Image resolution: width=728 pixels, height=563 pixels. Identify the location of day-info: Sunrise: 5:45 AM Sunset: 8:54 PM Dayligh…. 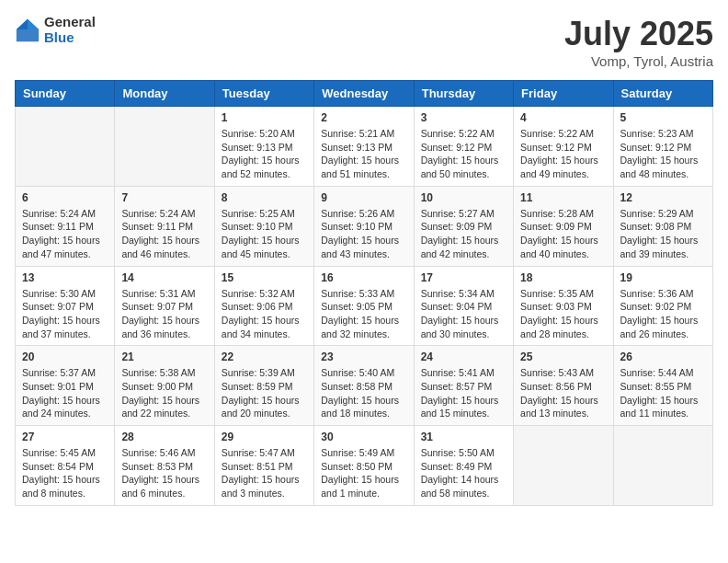
(64, 473).